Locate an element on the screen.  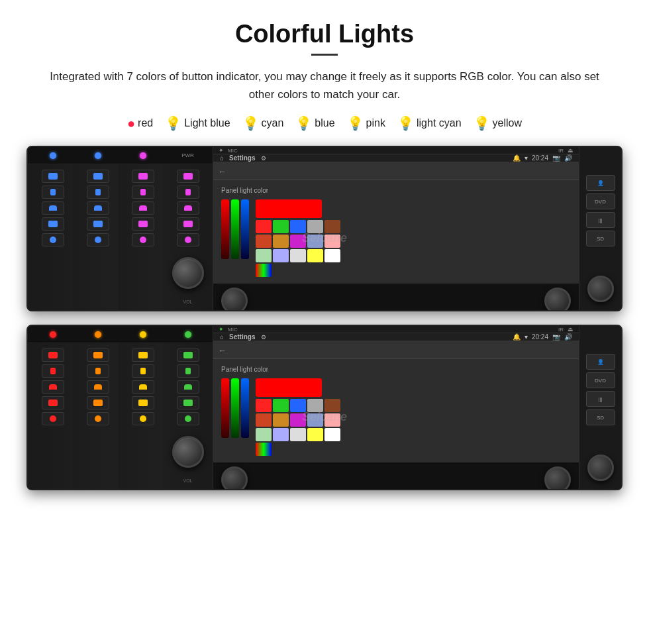
rbtn-eq: ||| is located at coordinates (601, 220).